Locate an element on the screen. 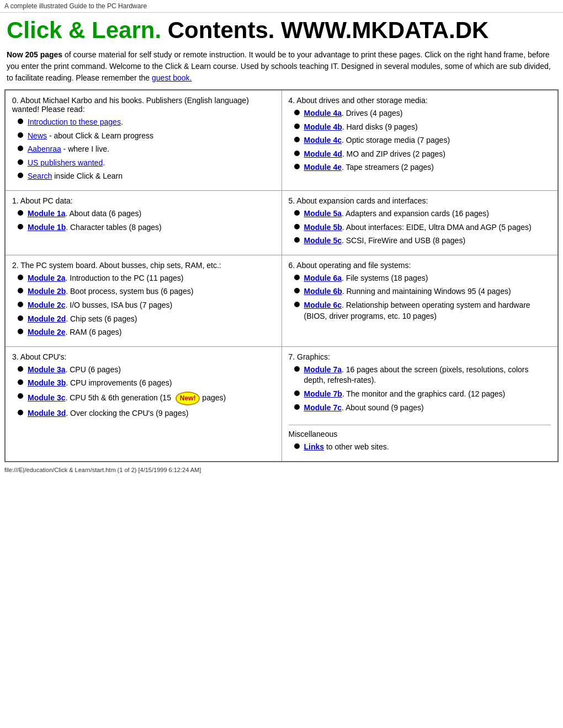 The height and width of the screenshot is (728, 563). section-7-title: 7. Graphics: is located at coordinates (420, 357).